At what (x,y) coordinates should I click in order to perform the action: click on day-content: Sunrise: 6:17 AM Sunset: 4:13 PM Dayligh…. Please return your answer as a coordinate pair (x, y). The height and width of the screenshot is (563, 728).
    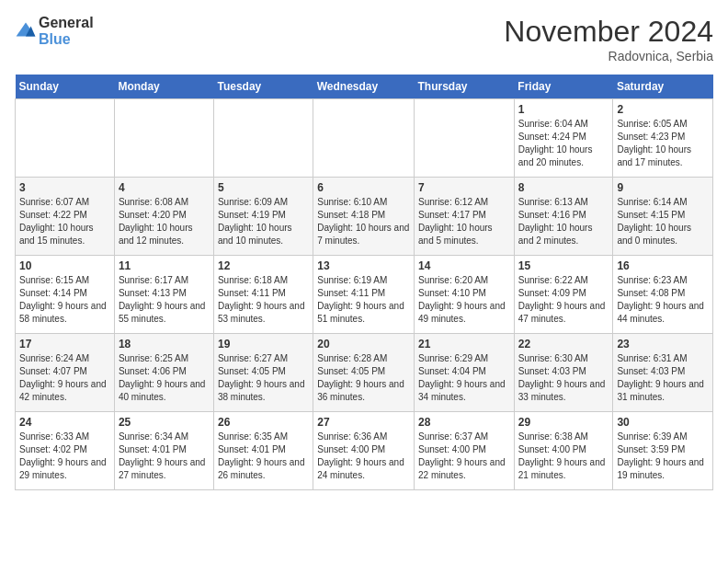
    Looking at the image, I should click on (164, 300).